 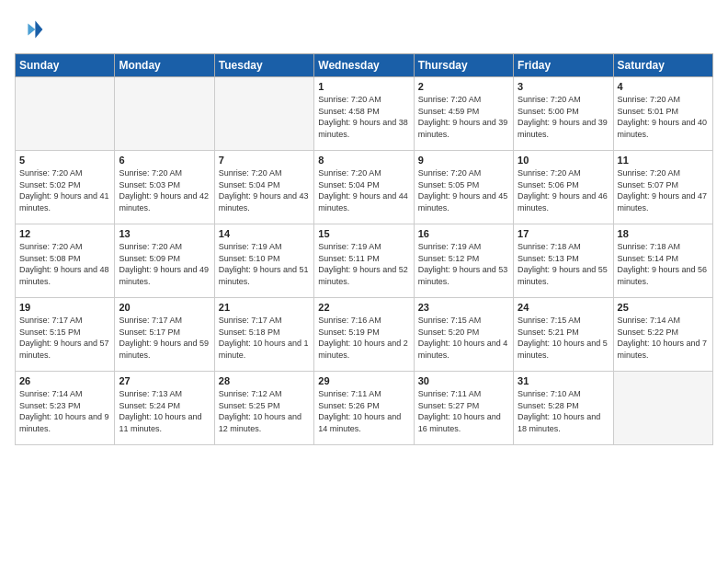 I want to click on calendar-cell: 1Sunrise: 7:20 AMSunset: 4:58 PMDaylight…, so click(x=364, y=114).